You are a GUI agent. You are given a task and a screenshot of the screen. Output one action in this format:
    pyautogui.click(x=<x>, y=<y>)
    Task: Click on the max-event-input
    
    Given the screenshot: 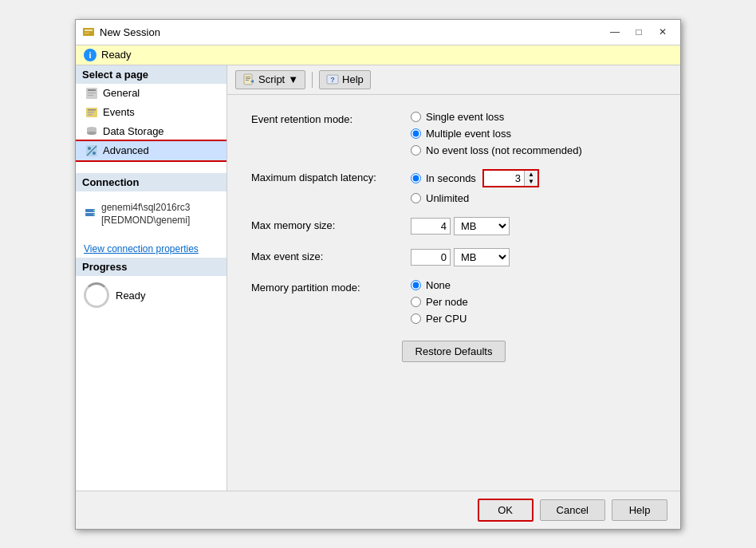 What is the action you would take?
    pyautogui.click(x=431, y=257)
    